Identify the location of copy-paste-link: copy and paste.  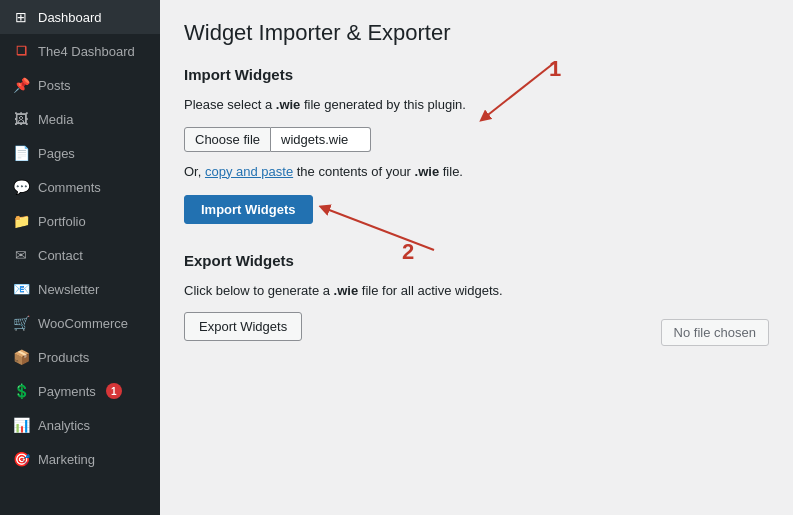
(249, 172).